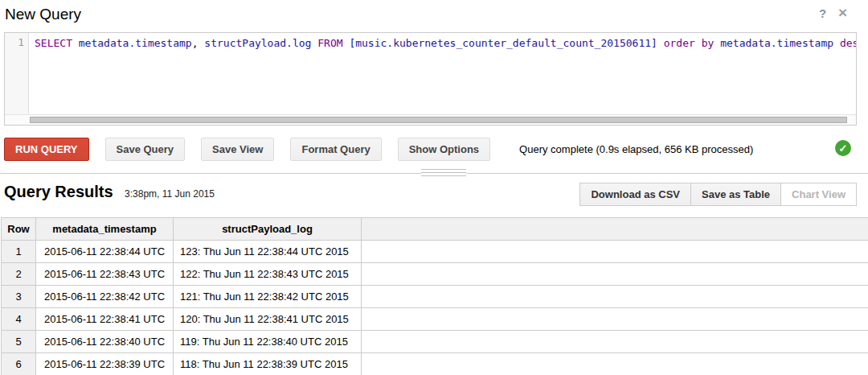  Describe the element at coordinates (268, 342) in the screenshot. I see `table-cell: 119: Thu Jun 11 22:38:40 UTC 2015` at that location.